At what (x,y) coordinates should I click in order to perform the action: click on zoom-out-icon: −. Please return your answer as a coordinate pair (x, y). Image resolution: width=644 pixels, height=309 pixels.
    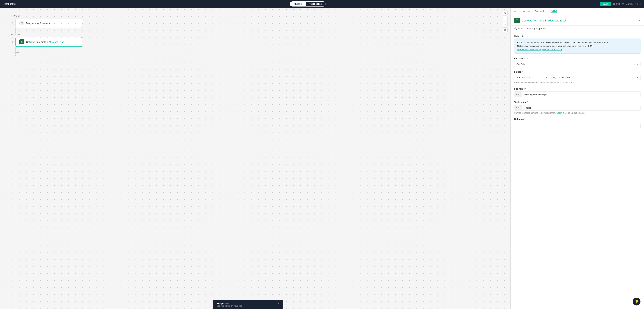
    Looking at the image, I should click on (505, 24).